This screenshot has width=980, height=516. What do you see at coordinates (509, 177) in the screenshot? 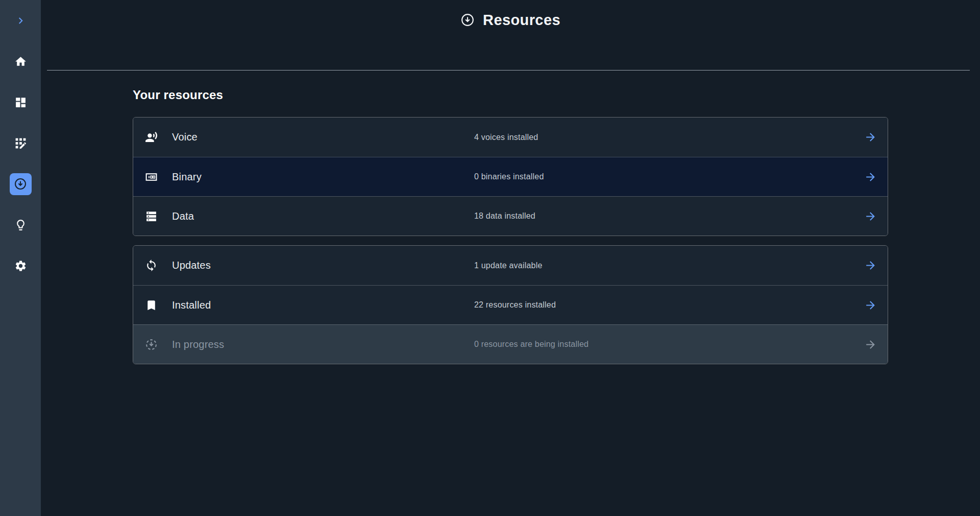
I see `row-status: 0 binaries installed` at bounding box center [509, 177].